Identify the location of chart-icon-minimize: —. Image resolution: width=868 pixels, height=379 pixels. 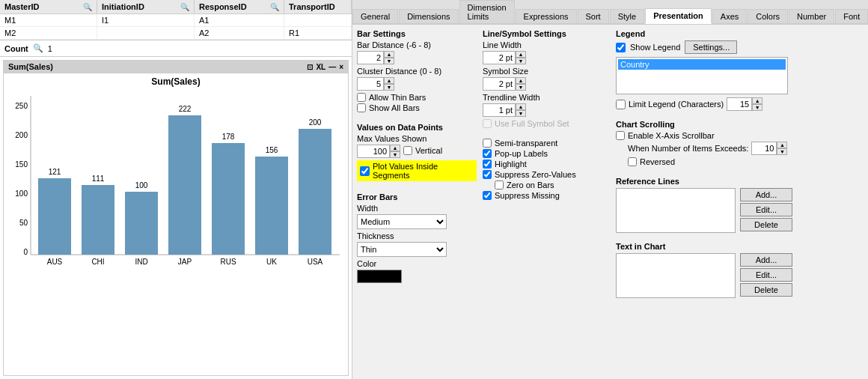
(332, 67).